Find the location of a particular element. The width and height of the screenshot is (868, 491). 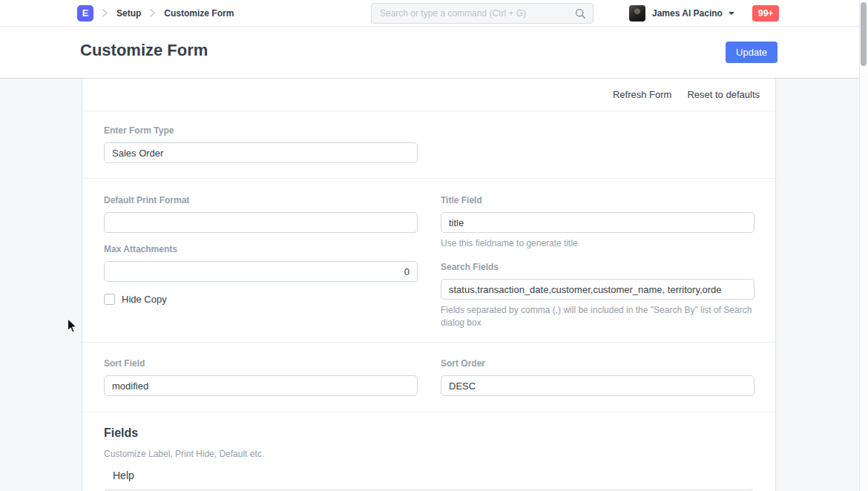

sort-field-label: Sort Field is located at coordinates (261, 363).